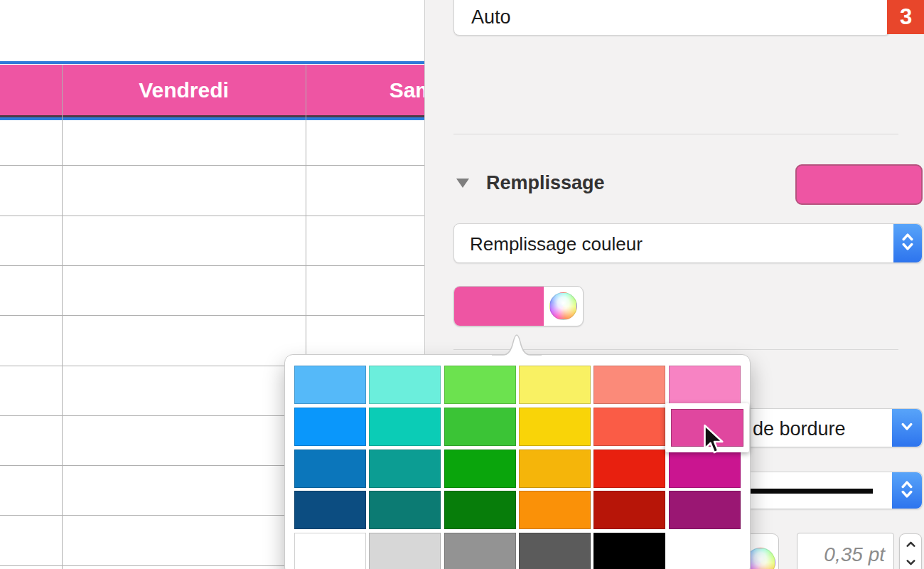  I want to click on fill-color-swatch, so click(499, 306).